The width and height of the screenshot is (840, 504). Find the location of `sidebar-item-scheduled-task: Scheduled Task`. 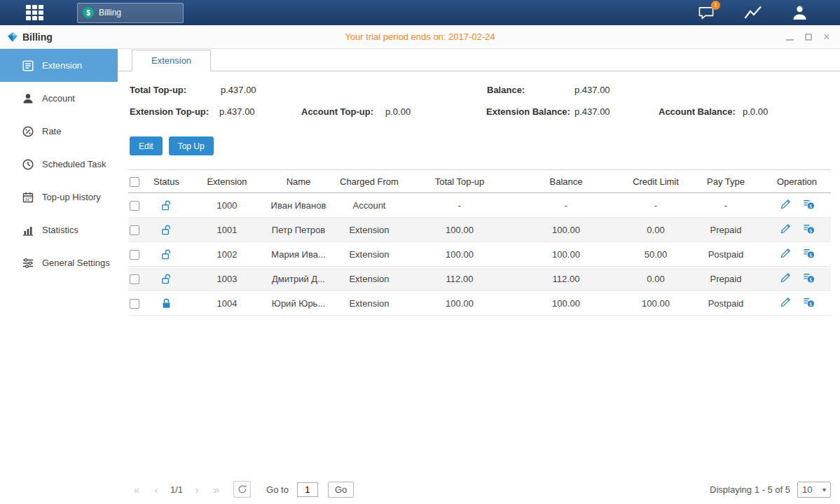

sidebar-item-scheduled-task: Scheduled Task is located at coordinates (59, 164).